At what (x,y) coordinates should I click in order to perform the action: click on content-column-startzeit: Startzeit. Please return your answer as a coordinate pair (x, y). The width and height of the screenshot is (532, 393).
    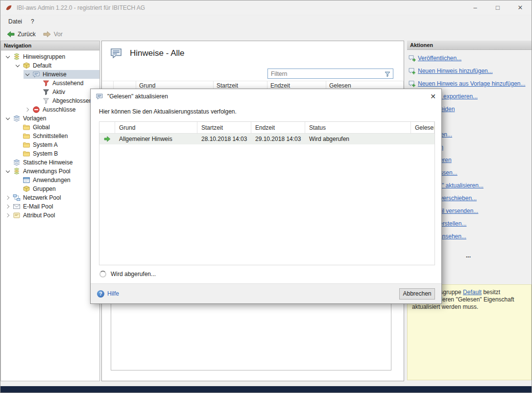
    Looking at the image, I should click on (241, 85).